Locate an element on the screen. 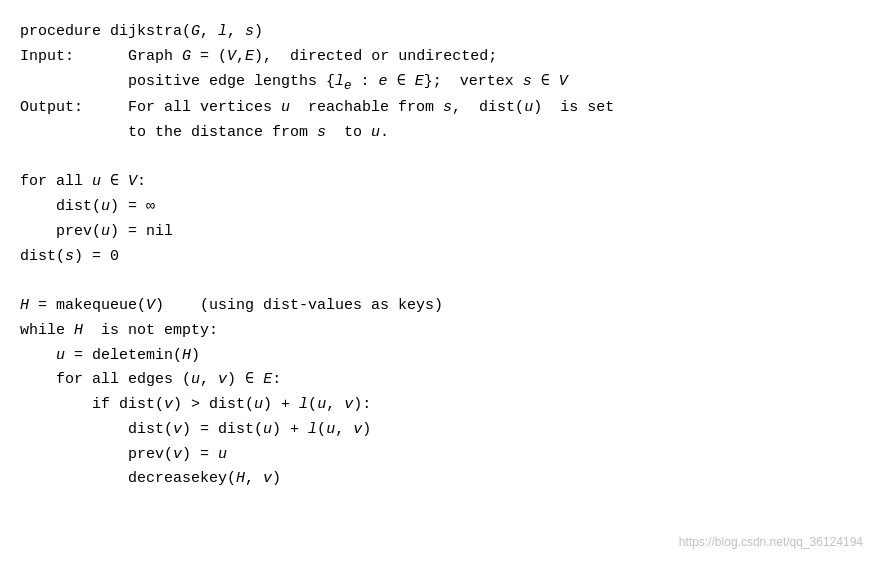 Image resolution: width=883 pixels, height=567 pixels. line-output-cont: to the distance from s to u. is located at coordinates (204, 132).